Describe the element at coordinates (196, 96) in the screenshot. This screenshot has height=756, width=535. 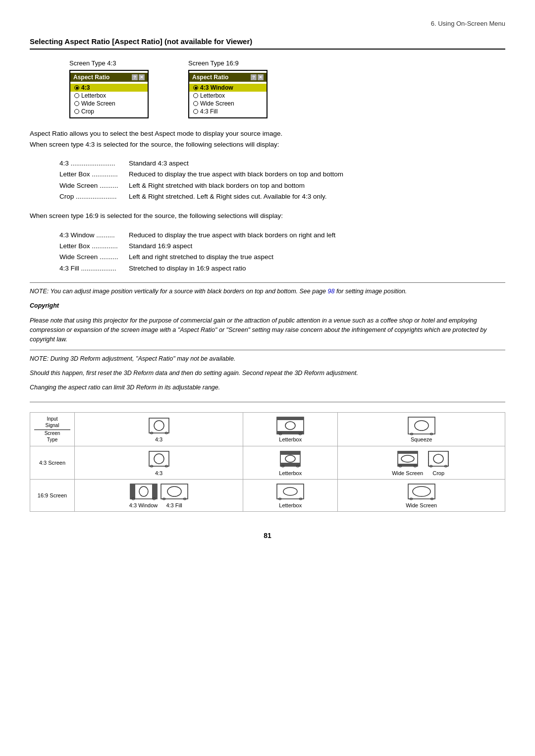
I see `radio-dot-169-lb` at that location.